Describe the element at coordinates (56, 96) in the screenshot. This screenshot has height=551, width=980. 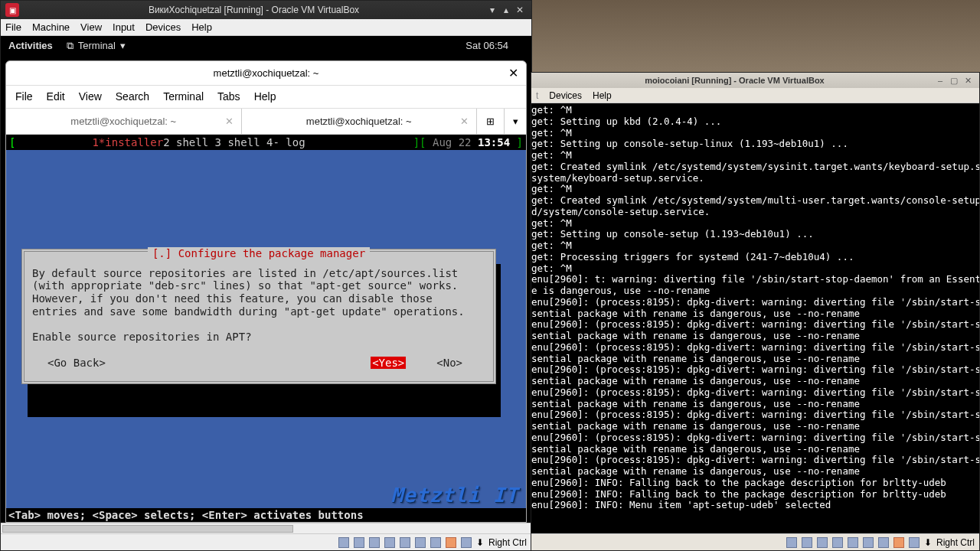
I see `term-menu-edit: Edit` at that location.